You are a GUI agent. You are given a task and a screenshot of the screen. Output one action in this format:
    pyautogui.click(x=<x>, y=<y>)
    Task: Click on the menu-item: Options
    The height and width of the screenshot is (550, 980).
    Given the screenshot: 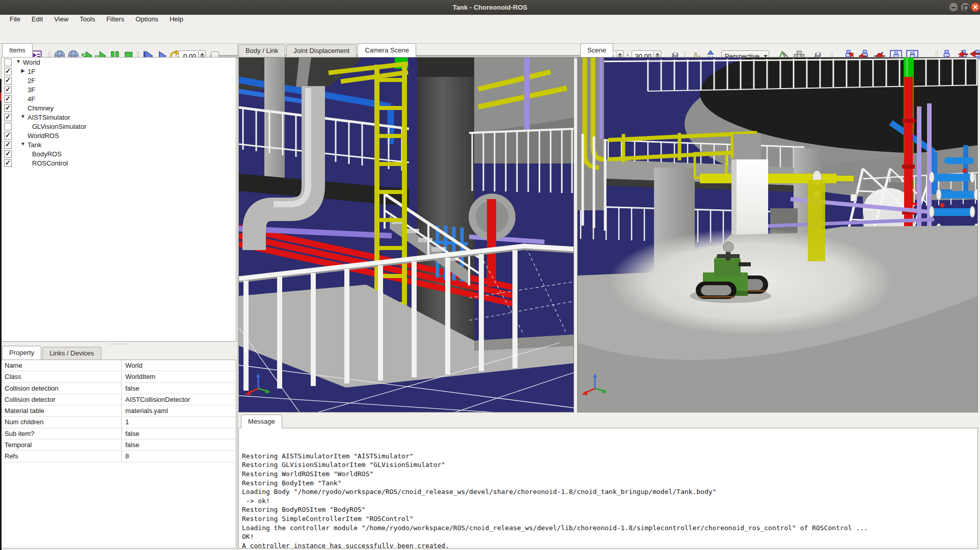 What is the action you would take?
    pyautogui.click(x=147, y=19)
    